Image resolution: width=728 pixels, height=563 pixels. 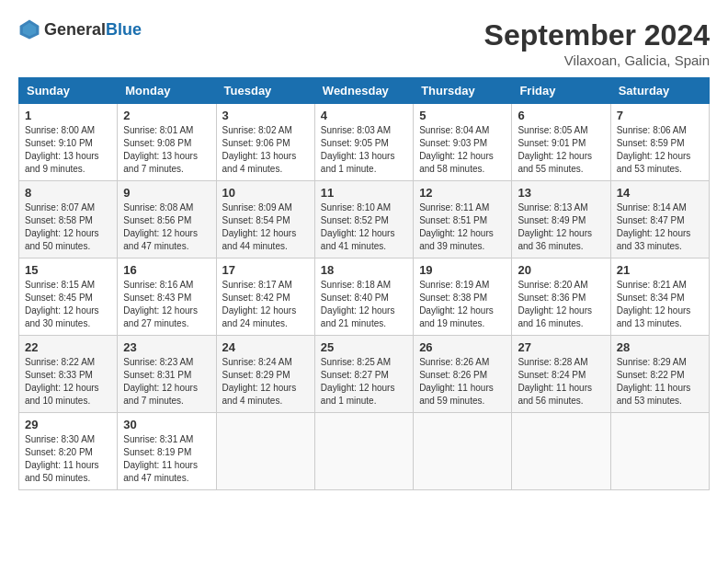 What do you see at coordinates (266, 116) in the screenshot?
I see `day-number: 3` at bounding box center [266, 116].